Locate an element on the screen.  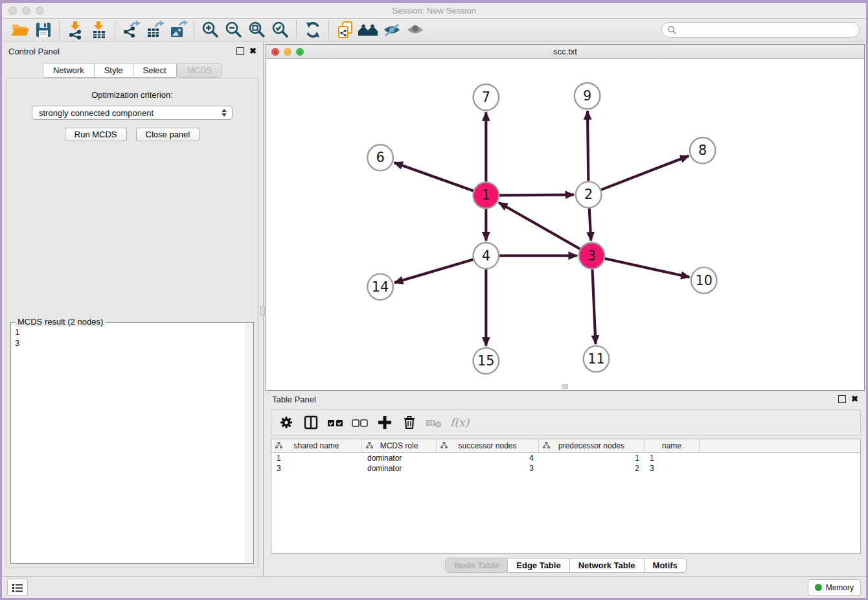
save-session-icon is located at coordinates (43, 30).